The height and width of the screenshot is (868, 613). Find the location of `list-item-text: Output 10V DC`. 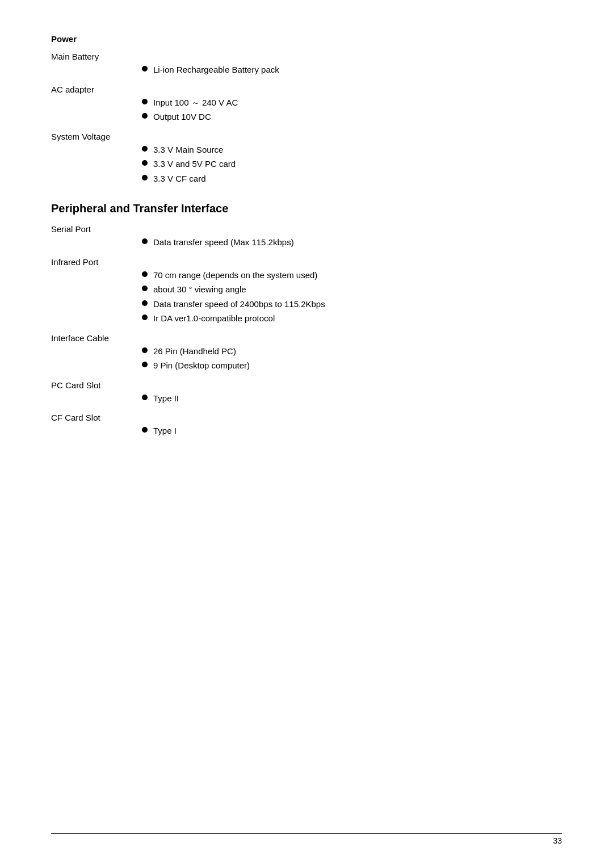

list-item-text: Output 10V DC is located at coordinates (182, 117).